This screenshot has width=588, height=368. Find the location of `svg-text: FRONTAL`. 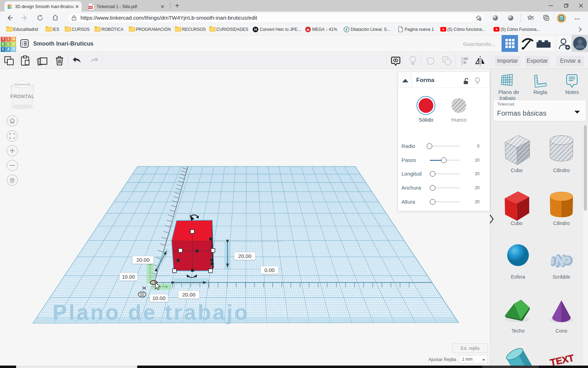

svg-text: FRONTAL is located at coordinates (22, 96).